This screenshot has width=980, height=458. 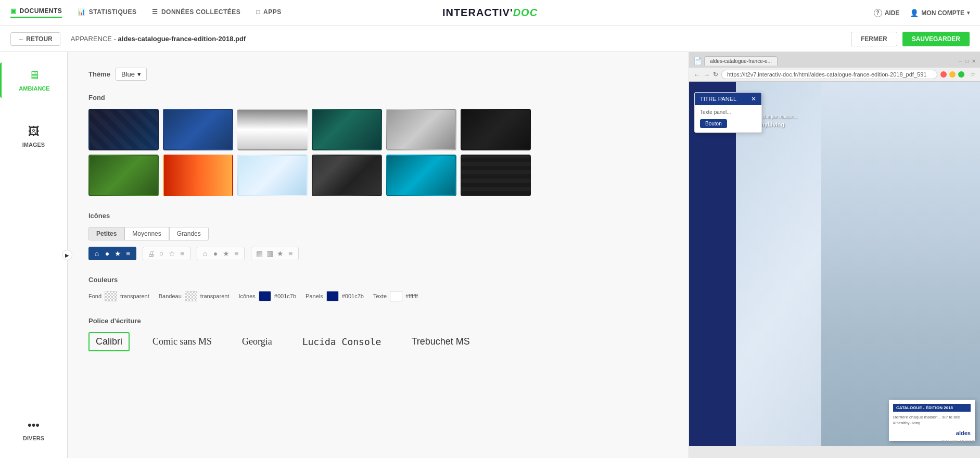 I want to click on icon-set-4: ▦ ▥ ★ ≡, so click(x=275, y=253).